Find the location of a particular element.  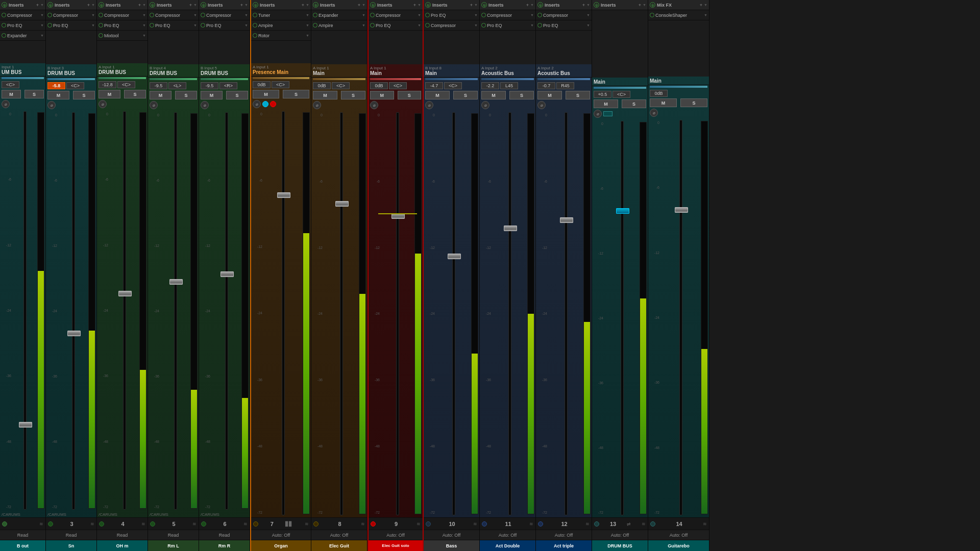

pan-value-10b: L45 is located at coordinates (509, 86).